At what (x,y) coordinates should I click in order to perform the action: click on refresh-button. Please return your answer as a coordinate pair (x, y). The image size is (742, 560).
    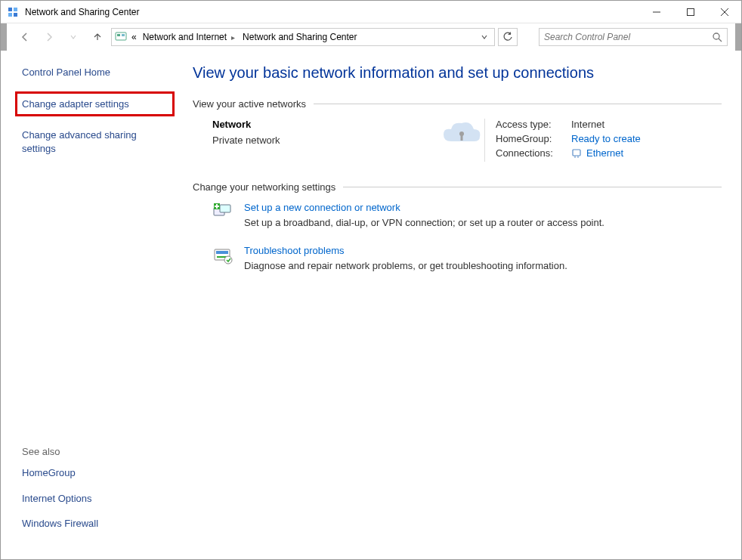
    Looking at the image, I should click on (508, 37).